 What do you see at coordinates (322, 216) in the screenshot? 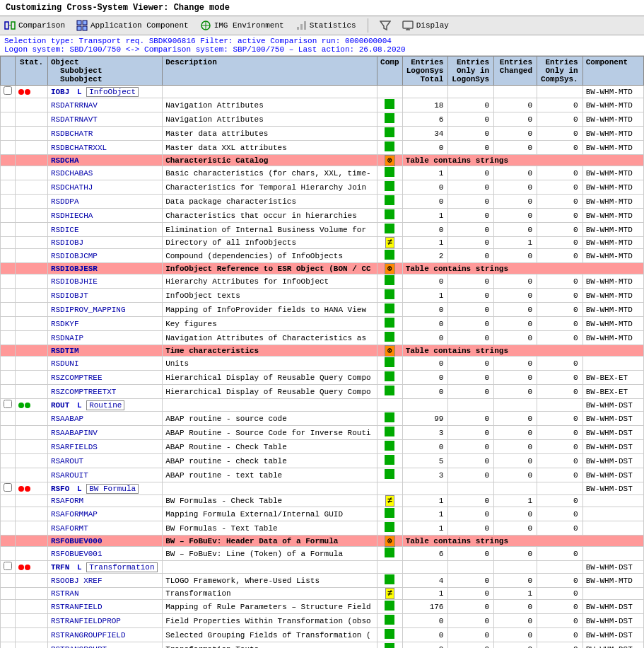
I see `table-row: RSDHIECHA Characteristics that occur in …` at bounding box center [322, 216].